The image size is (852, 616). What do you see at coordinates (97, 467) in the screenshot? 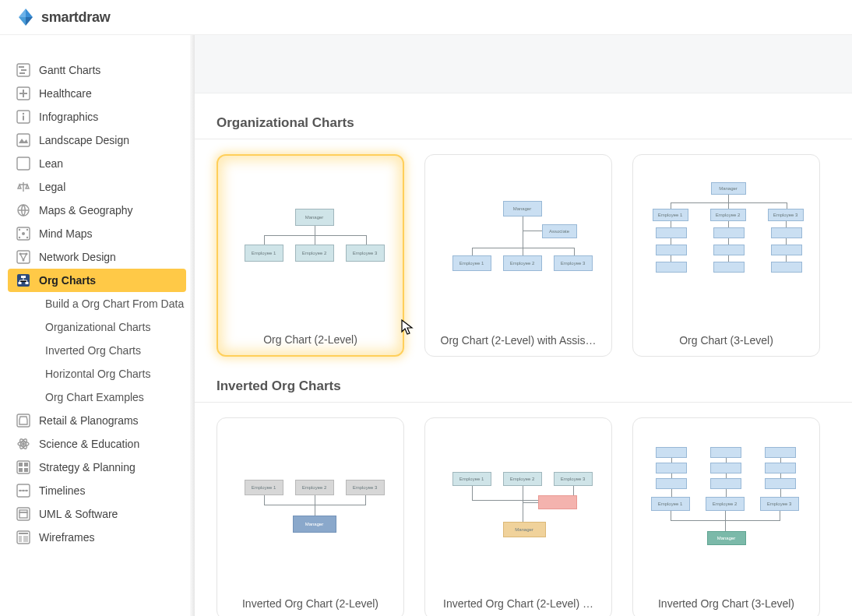
I see `sidebar-item-strategy-planning: Strategy & Planning` at bounding box center [97, 467].